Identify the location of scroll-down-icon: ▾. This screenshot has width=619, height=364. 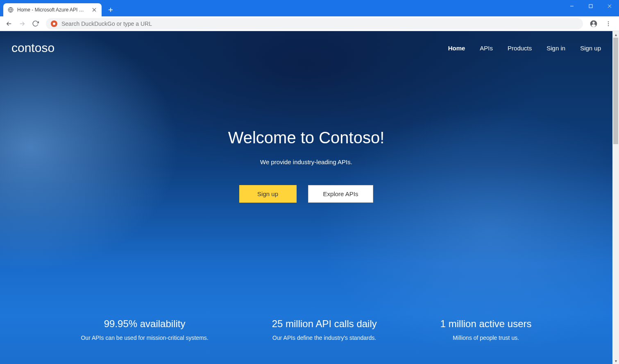
(616, 361).